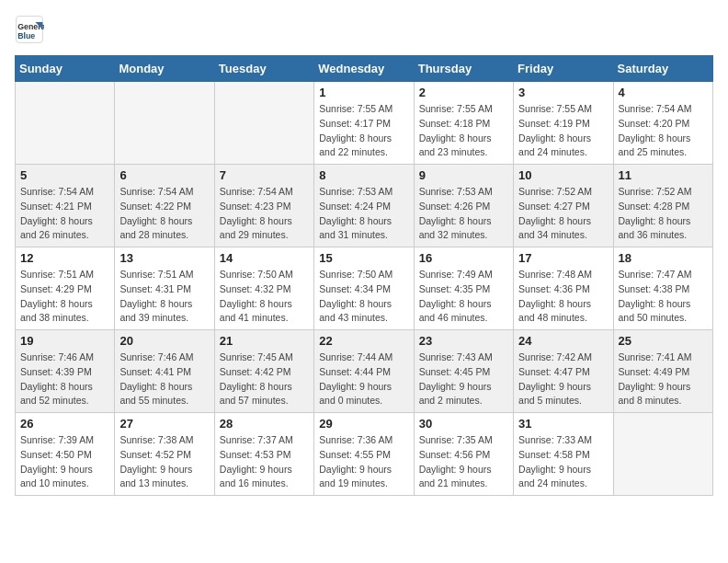 The image size is (728, 563). Describe the element at coordinates (364, 454) in the screenshot. I see `calendar-week-row: 26Sunrise: 7:39 AMSunset: 4:50 PMDayligh…` at that location.